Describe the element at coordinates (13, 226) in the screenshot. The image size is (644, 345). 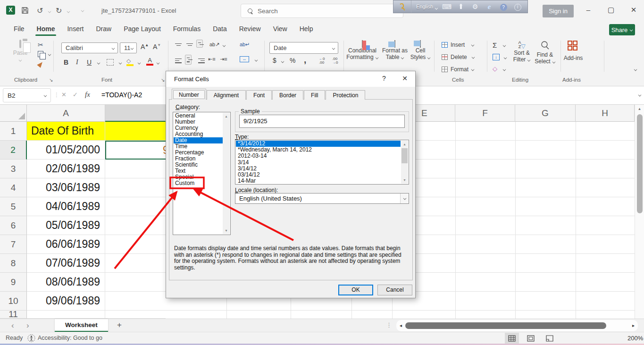
I see `row-header: 6` at that location.